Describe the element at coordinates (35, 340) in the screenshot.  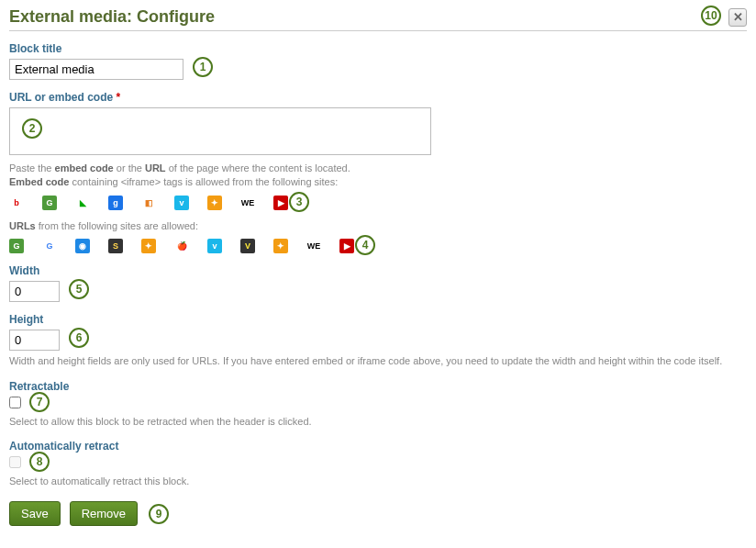
I see `height-input` at that location.